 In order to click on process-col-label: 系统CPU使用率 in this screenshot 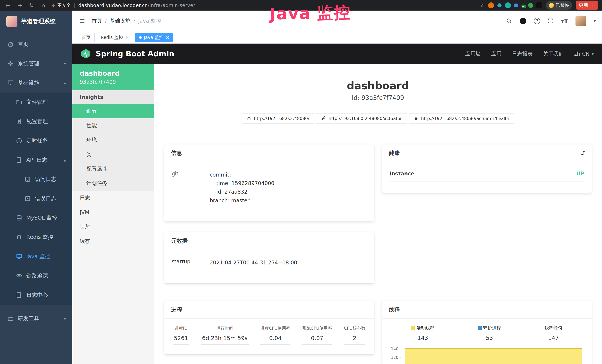, I will do `click(317, 328)`.